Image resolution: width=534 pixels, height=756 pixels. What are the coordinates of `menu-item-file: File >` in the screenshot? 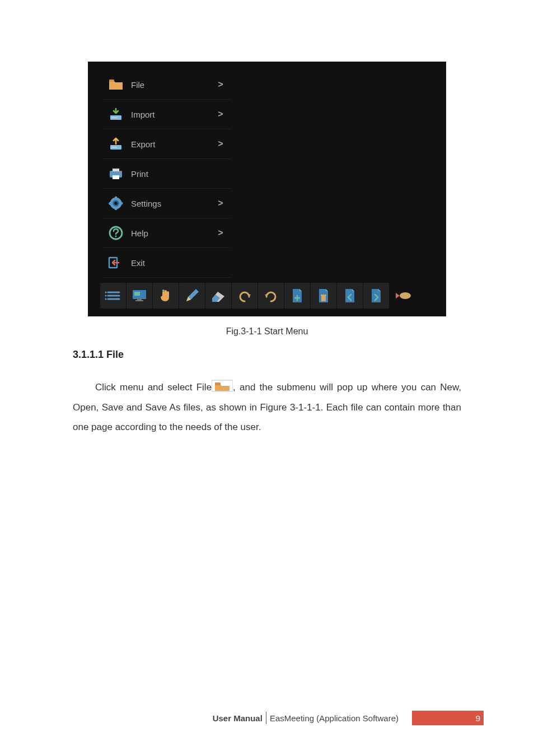 It's located at (166, 85).